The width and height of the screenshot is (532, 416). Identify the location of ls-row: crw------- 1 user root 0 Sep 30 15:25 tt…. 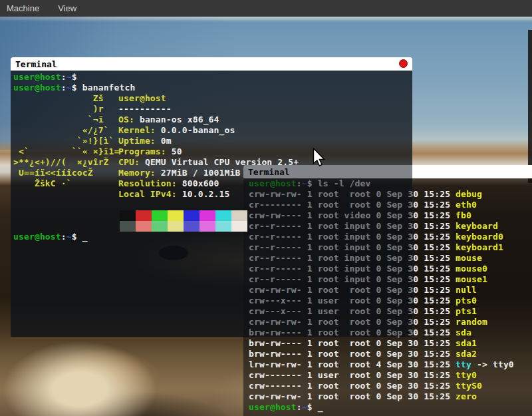
(390, 375).